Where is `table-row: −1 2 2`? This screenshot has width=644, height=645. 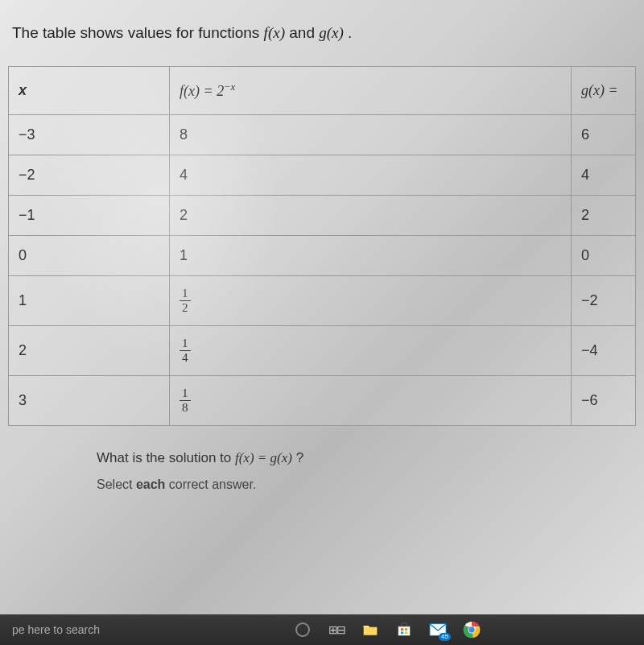
table-row: −1 2 2 is located at coordinates (322, 216).